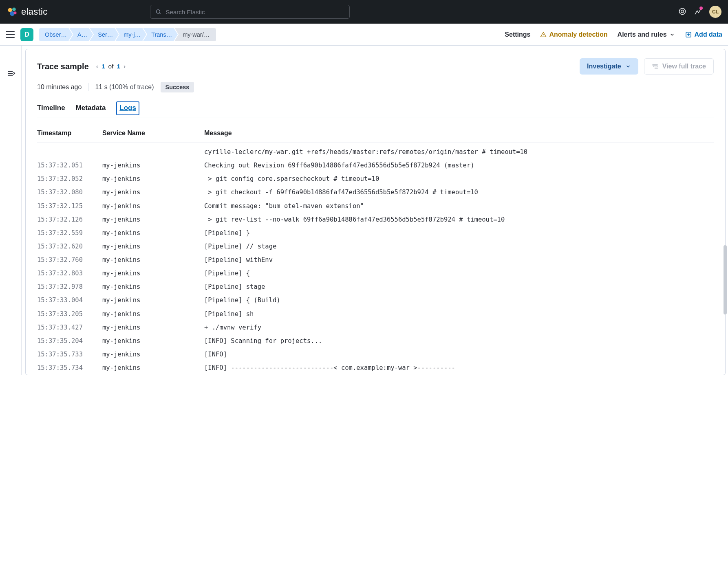  Describe the element at coordinates (364, 12) in the screenshot. I see `top-header: elastic CL` at that location.